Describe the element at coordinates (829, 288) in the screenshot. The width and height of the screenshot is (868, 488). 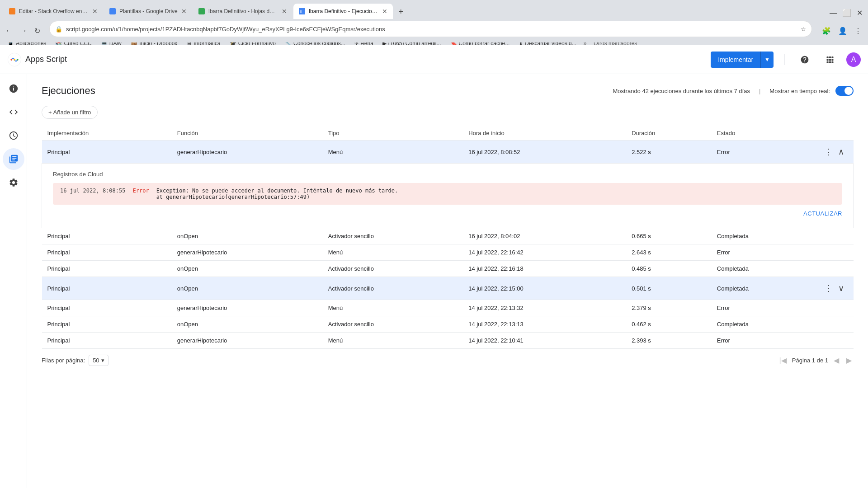
I see `row-more-button-5: ⋮` at that location.